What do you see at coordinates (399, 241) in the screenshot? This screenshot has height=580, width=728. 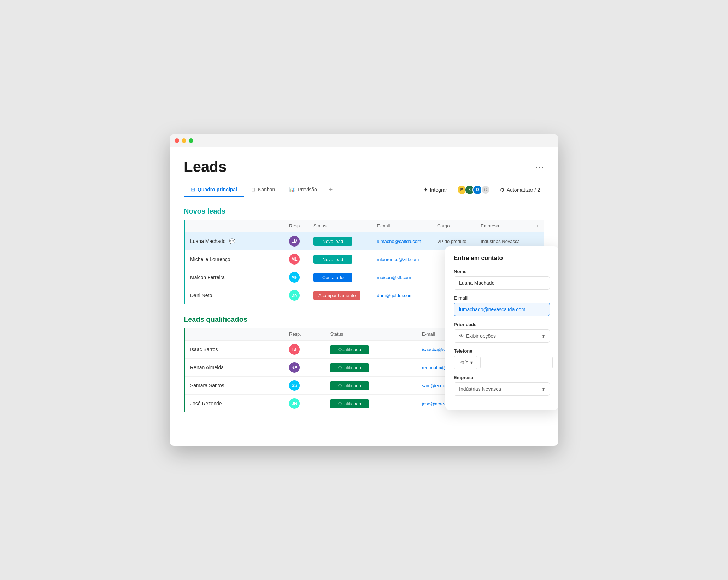 I see `email-link: lumacho@caltda.com` at bounding box center [399, 241].